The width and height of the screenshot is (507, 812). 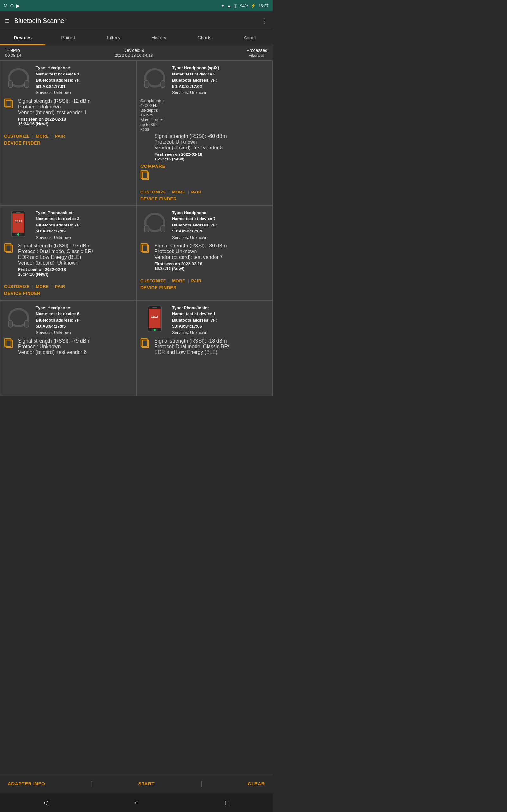 What do you see at coordinates (172, 115) in the screenshot?
I see `sample-info-text: Sample rate:44000 Hz Bit-depth:16-bits M…` at bounding box center [172, 115].